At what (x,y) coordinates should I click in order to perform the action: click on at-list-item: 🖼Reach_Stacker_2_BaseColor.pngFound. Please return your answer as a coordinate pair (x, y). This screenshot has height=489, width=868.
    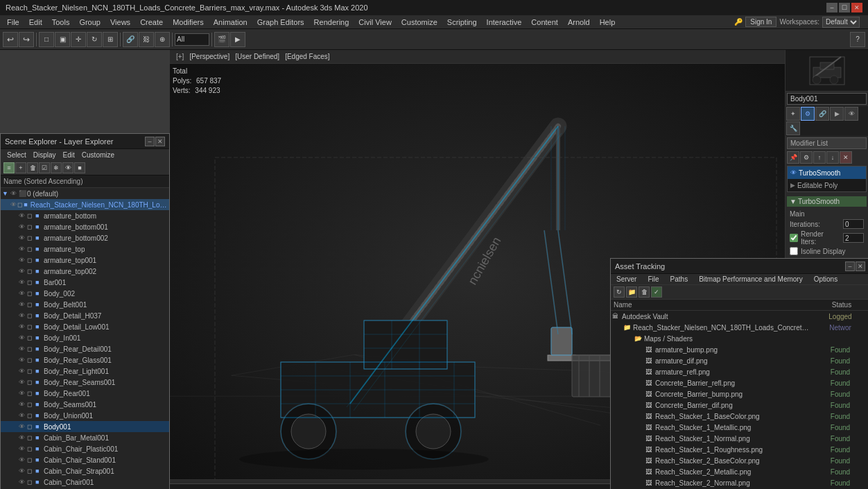
    Looking at the image, I should click on (739, 461).